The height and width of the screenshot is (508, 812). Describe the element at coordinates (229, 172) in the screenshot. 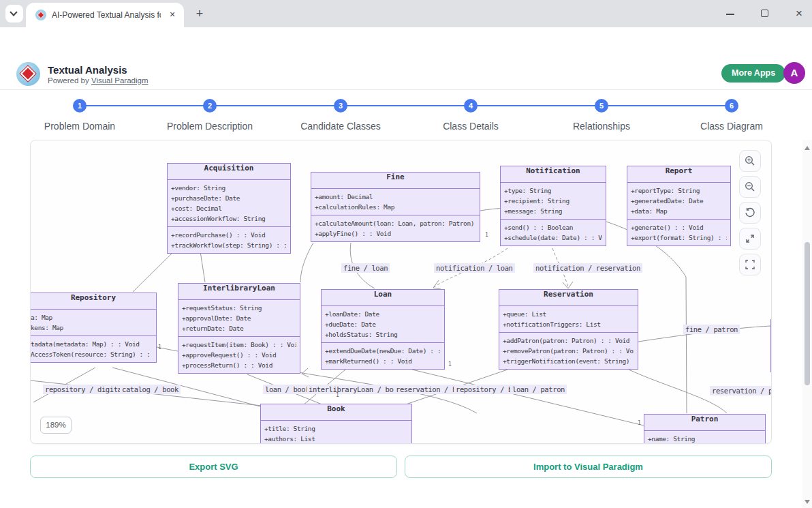

I see `class-name: Acquisition` at that location.